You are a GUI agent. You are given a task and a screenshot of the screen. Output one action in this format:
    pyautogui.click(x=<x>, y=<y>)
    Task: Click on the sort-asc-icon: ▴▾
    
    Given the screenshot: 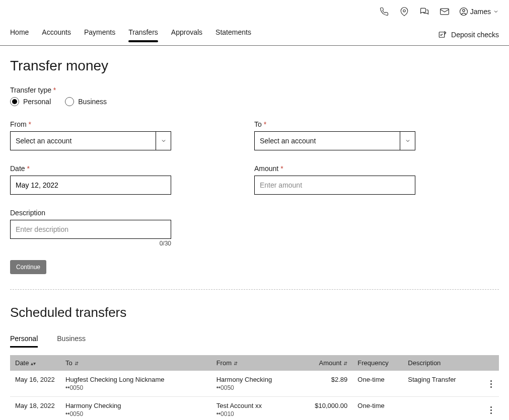 What is the action you would take?
    pyautogui.click(x=33, y=363)
    